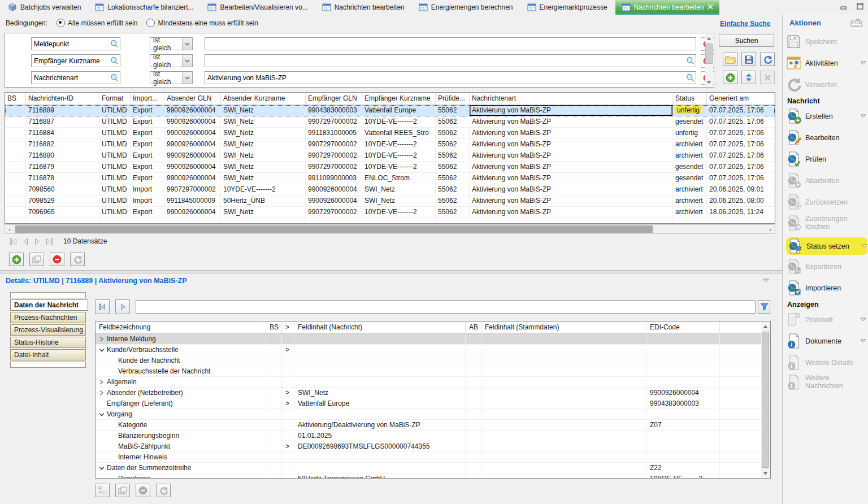 The height and width of the screenshot is (504, 868). I want to click on details-filter-input, so click(445, 307).